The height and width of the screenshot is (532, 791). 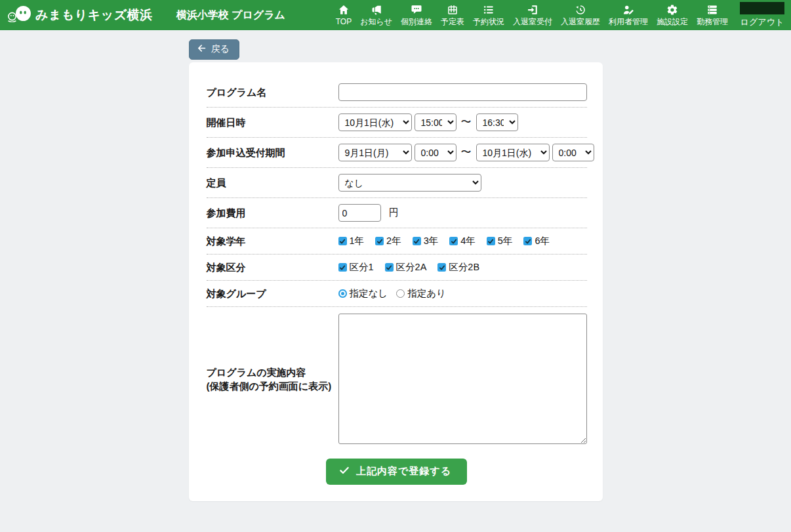 I want to click on capacity-label: 定員, so click(x=273, y=182).